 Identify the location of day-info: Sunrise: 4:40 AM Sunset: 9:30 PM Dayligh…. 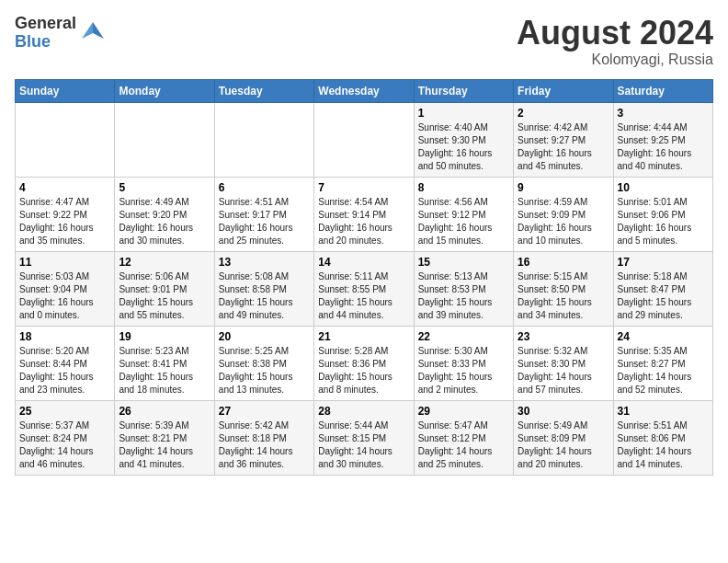
(463, 147).